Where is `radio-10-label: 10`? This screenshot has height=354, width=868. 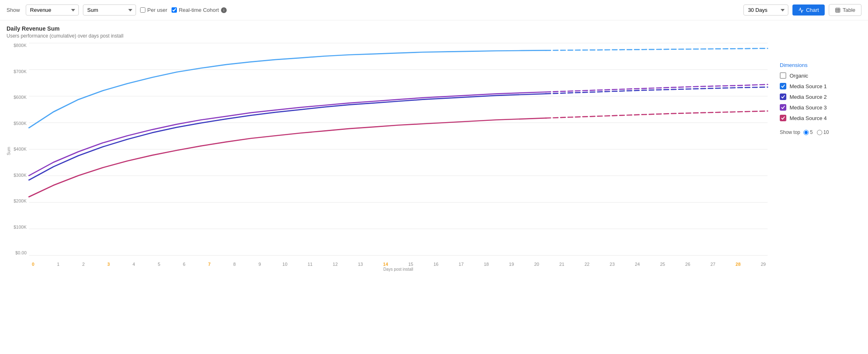 radio-10-label: 10 is located at coordinates (823, 132).